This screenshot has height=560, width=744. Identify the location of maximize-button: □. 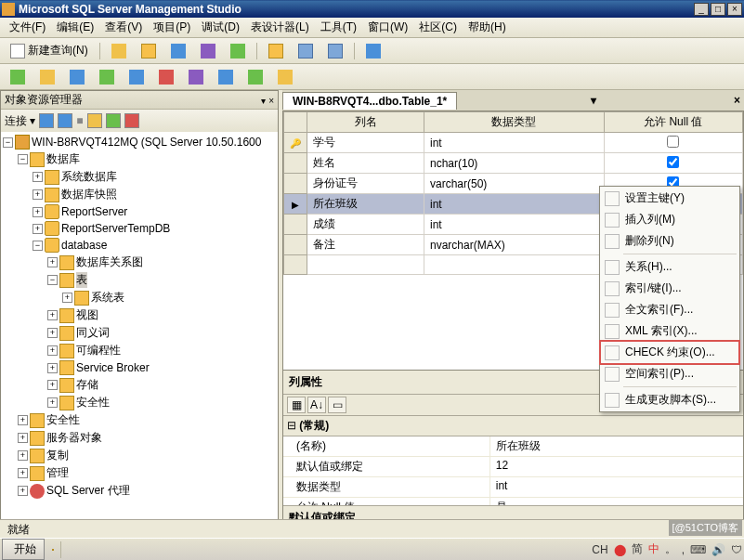
(718, 9).